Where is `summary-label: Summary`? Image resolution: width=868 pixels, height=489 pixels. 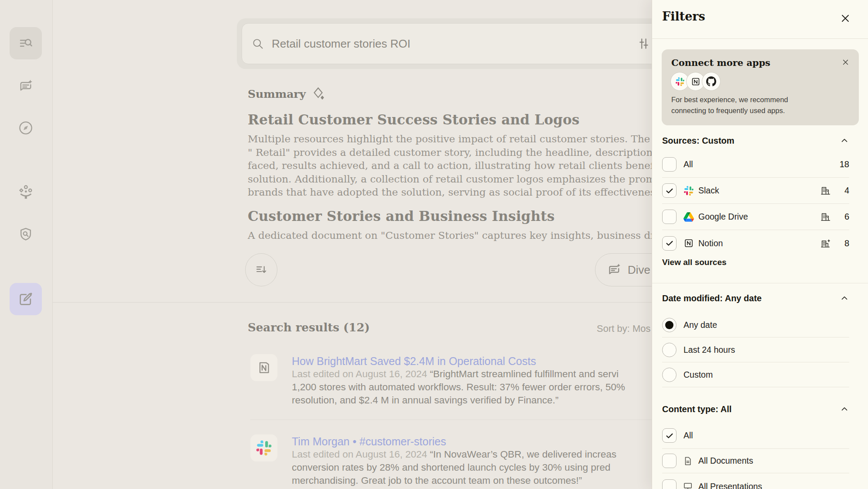 summary-label: Summary is located at coordinates (287, 94).